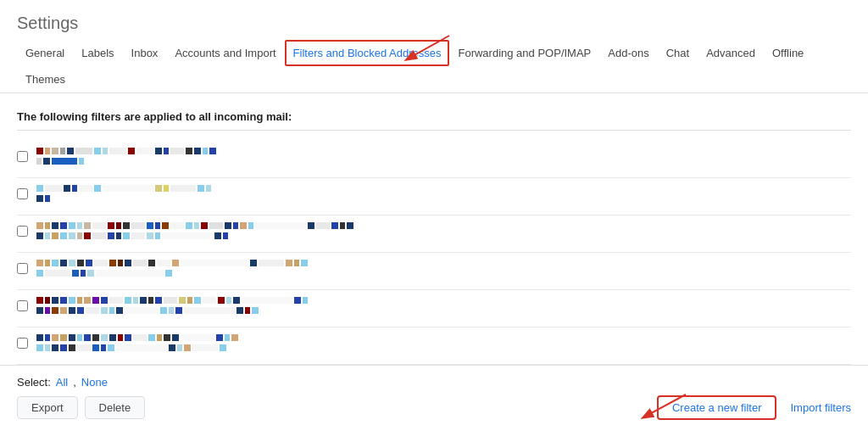  Describe the element at coordinates (368, 53) in the screenshot. I see `tab-filters: Filters and Blocked Addresses` at that location.